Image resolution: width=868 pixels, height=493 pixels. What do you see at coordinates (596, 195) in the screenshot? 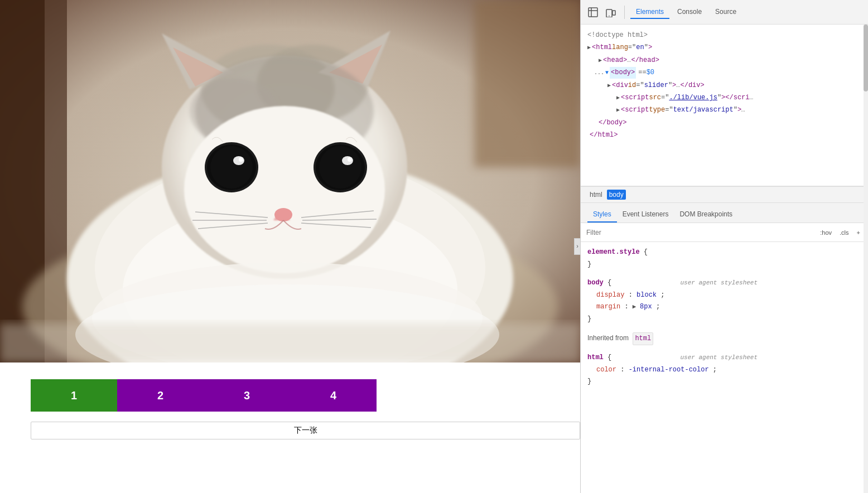
I see `breadcrumb-html: html` at bounding box center [596, 195].